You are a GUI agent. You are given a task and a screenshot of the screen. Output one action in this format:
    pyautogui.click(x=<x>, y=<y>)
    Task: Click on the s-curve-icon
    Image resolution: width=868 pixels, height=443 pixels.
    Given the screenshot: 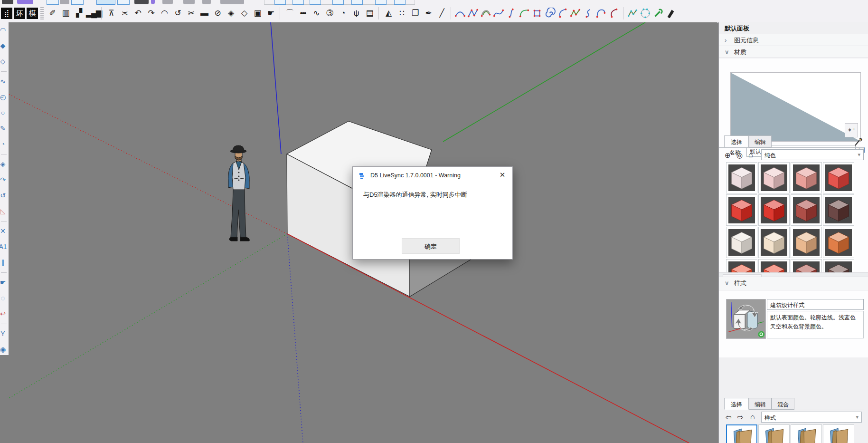 What is the action you would take?
    pyautogui.click(x=511, y=13)
    